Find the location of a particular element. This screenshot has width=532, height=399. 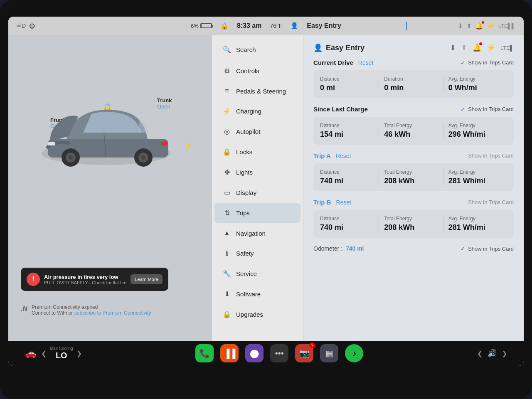

trip-b-reset: Reset is located at coordinates (344, 202).